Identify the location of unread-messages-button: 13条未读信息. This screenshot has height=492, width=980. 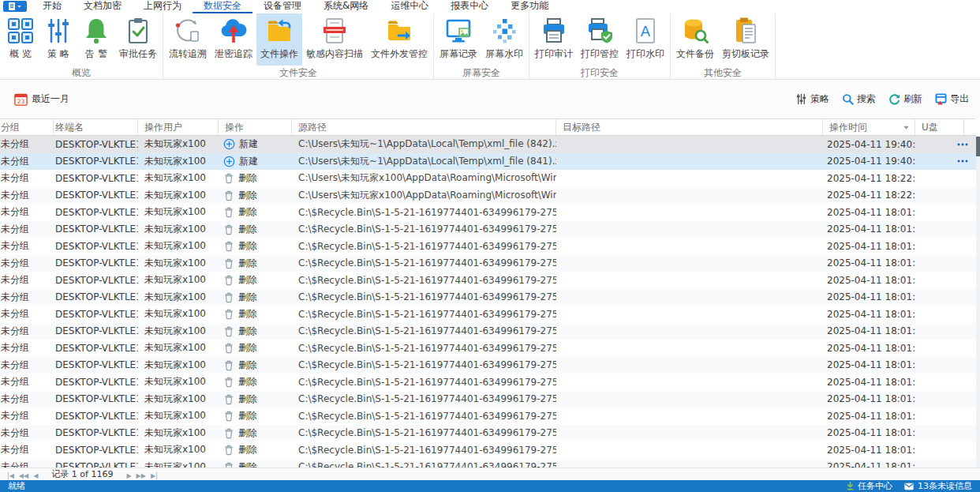
(937, 486).